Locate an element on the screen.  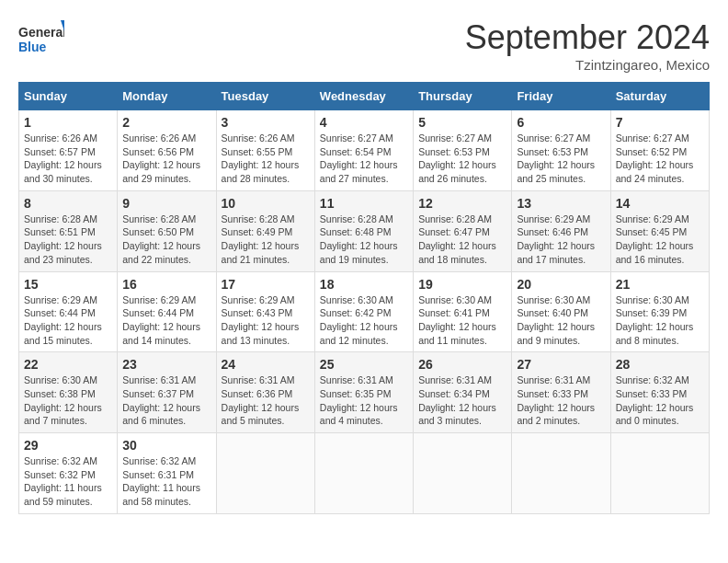
day-info: Sunrise: 6:26 AM Sunset: 6:55 PM Dayligh… is located at coordinates (266, 158).